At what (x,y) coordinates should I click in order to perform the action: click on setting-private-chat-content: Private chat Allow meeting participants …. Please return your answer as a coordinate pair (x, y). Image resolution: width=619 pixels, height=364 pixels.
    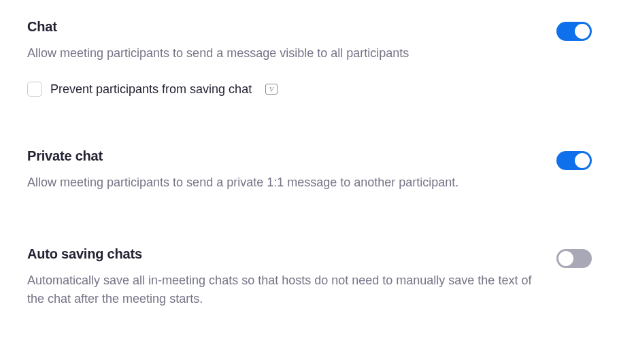
    Looking at the image, I should click on (292, 170).